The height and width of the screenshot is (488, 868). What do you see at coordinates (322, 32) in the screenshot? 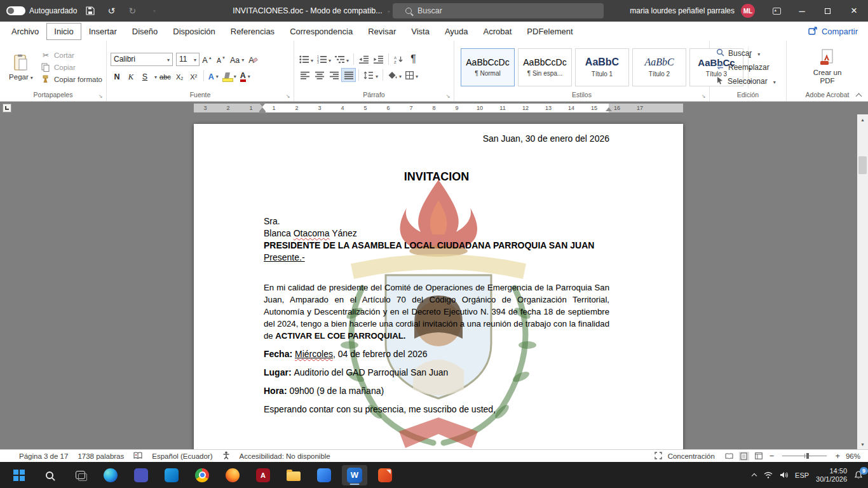
I see `ribbon-tab: Correspondencia` at bounding box center [322, 32].